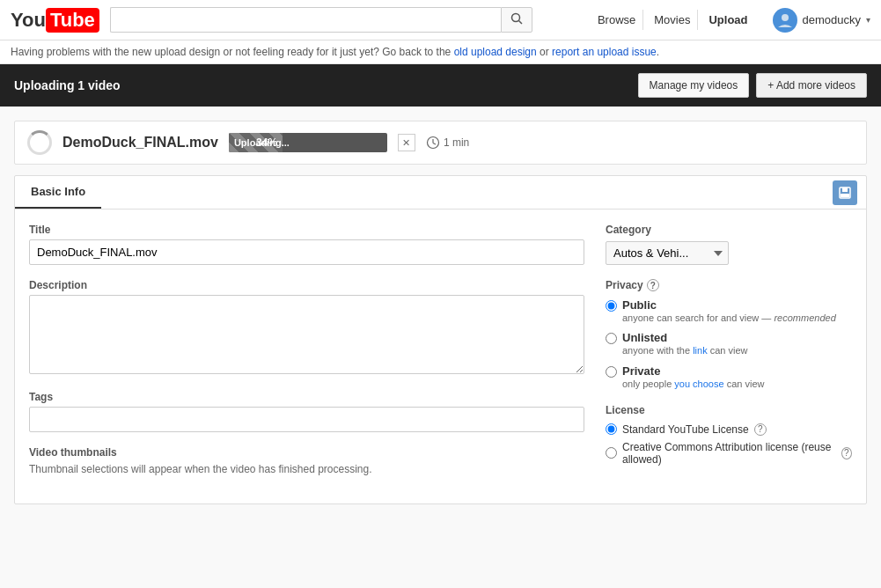  Describe the element at coordinates (729, 343) in the screenshot. I see `privacy-unlisted-label: Unlisted anyone with the link can view` at that location.